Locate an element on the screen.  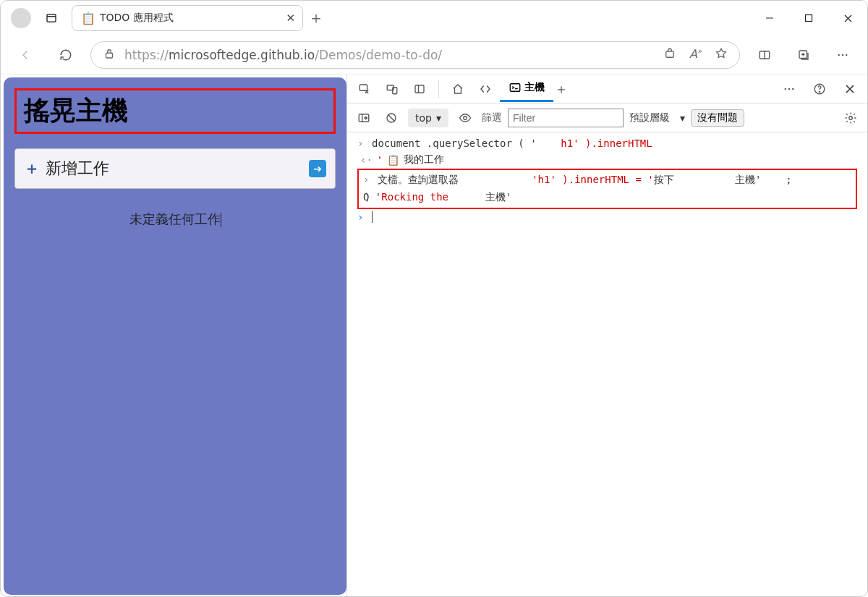
nav-back-button is located at coordinates (25, 55).